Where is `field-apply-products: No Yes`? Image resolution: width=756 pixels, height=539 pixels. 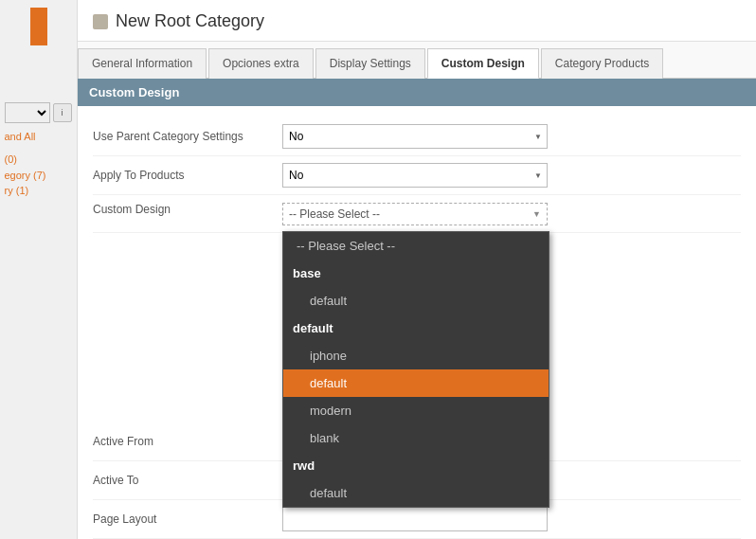 field-apply-products: No Yes is located at coordinates (512, 175).